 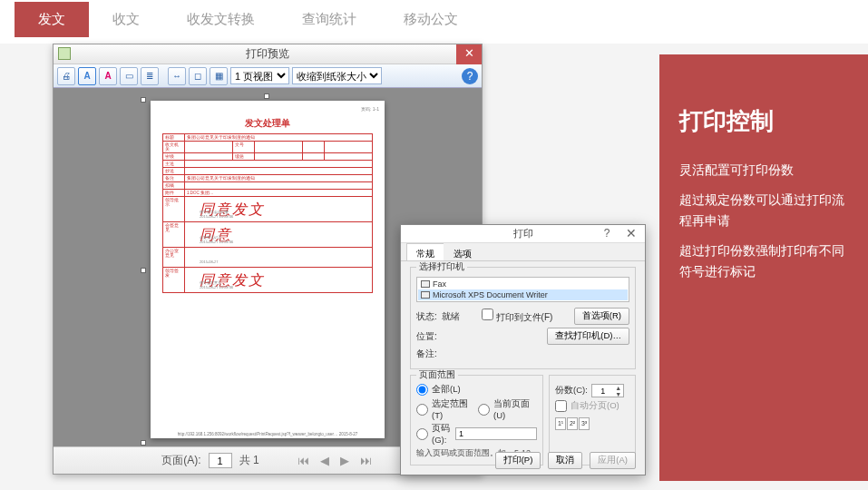 What do you see at coordinates (764, 262) in the screenshot?
I see `side-line: 超过打印份数强制打印有不同符号进行标记` at bounding box center [764, 262].